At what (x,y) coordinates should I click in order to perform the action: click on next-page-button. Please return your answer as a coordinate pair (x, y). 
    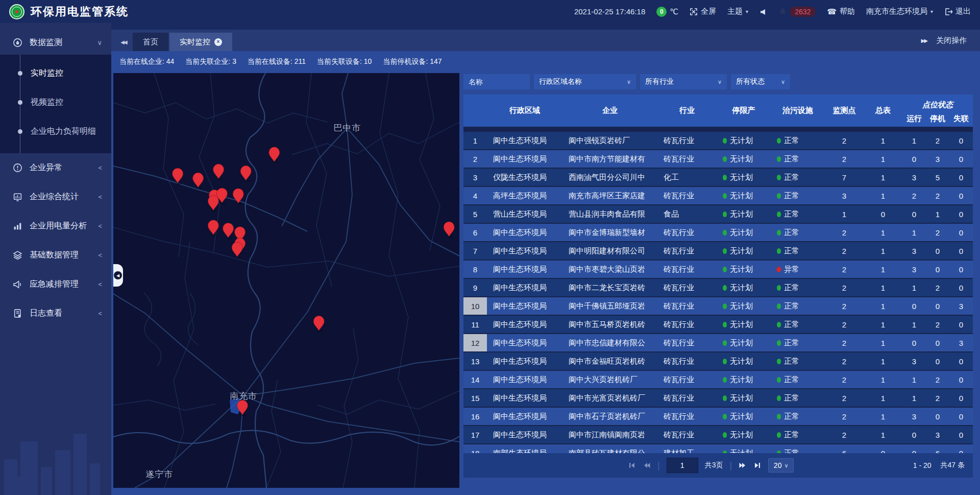
    Looking at the image, I should click on (743, 465).